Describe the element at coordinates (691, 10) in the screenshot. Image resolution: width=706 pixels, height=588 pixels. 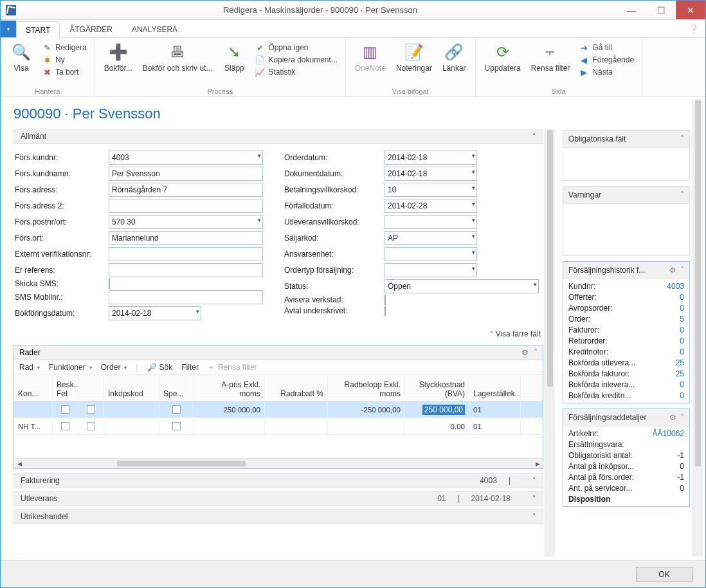
I see `close-button: ✕` at that location.